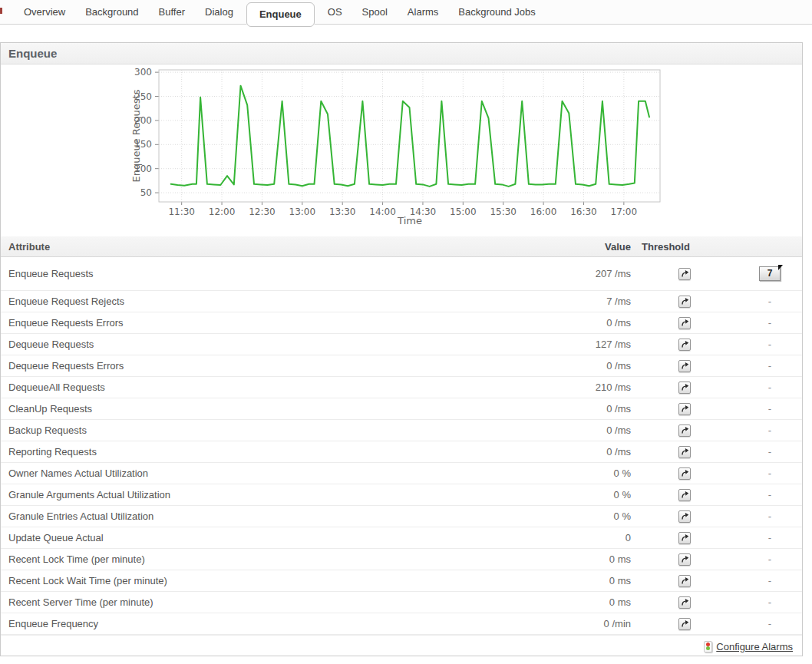 Image resolution: width=812 pixels, height=664 pixels. What do you see at coordinates (401, 452) in the screenshot?
I see `table-row: Reporting Requests0 /ms-` at bounding box center [401, 452].